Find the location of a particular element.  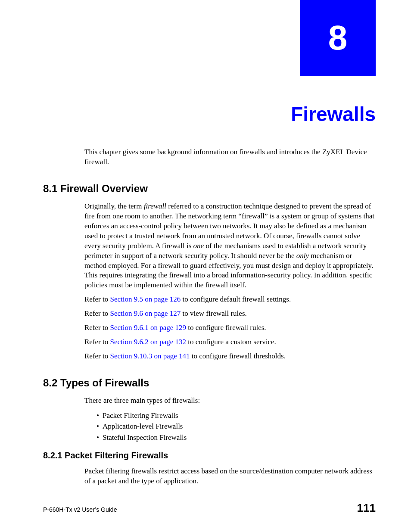

footer-guide-name: P-660H-Tx v2 User’s Guide is located at coordinates (80, 510).